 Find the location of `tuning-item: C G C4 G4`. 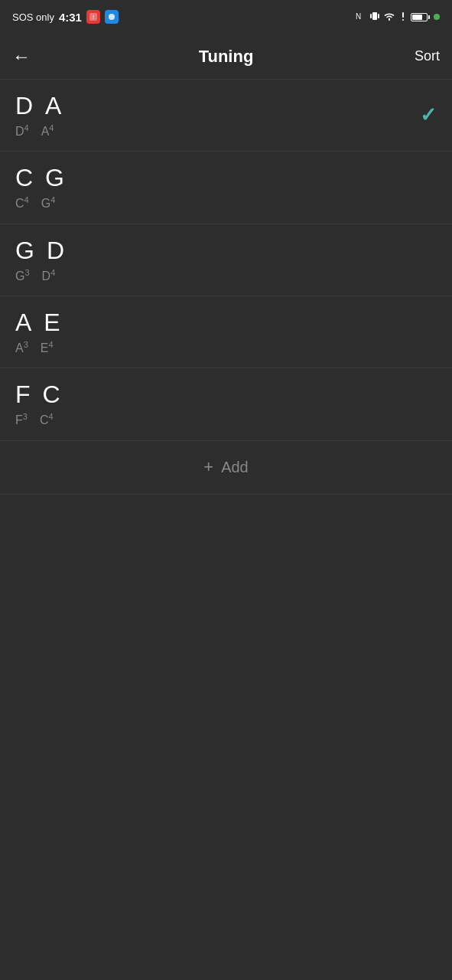

tuning-item: C G C4 G4 is located at coordinates (226, 188).